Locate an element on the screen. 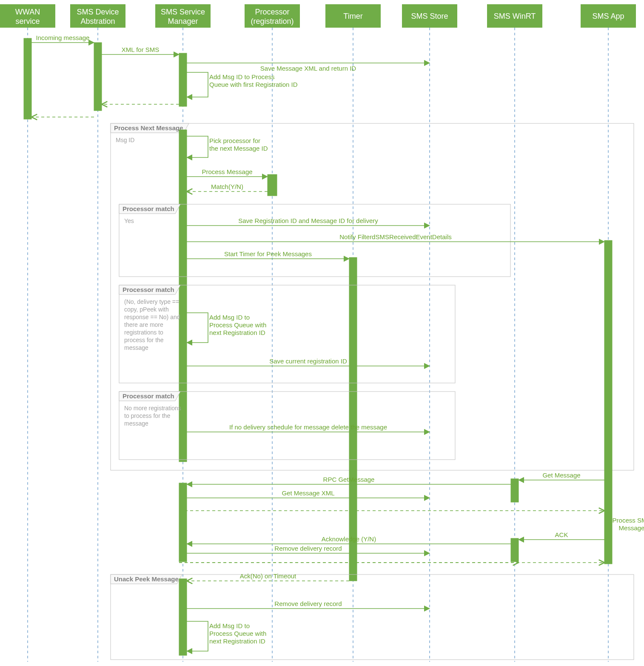 Image resolution: width=644 pixels, height=666 pixels. process-sms-label: Process SMSMessage is located at coordinates (628, 524).